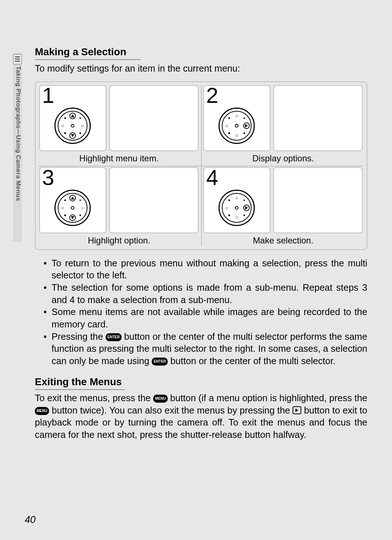  Describe the element at coordinates (119, 207) in the screenshot. I see `step-3-cell: 3 ◁▷ Highlight option.` at that location.